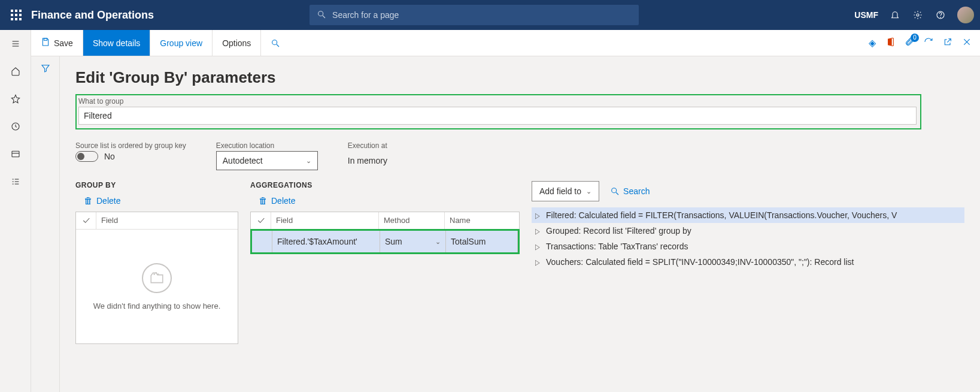 This screenshot has height=392, width=980. I want to click on recent-icon, so click(16, 126).